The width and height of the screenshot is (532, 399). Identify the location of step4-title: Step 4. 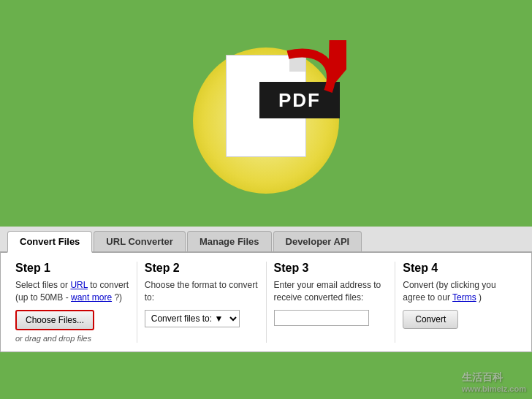
(460, 268).